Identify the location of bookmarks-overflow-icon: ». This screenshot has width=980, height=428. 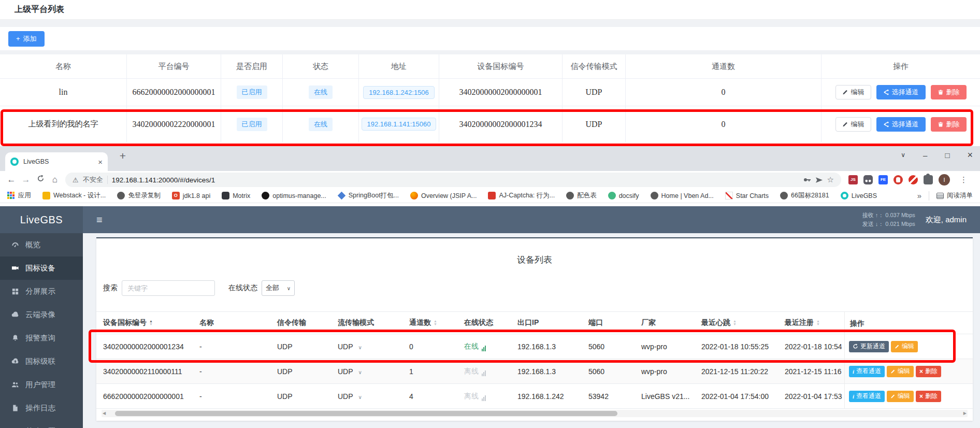
(919, 196).